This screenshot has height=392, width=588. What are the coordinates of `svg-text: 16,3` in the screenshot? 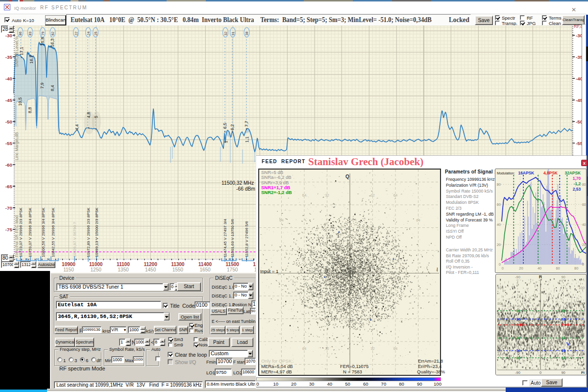 It's located at (52, 43).